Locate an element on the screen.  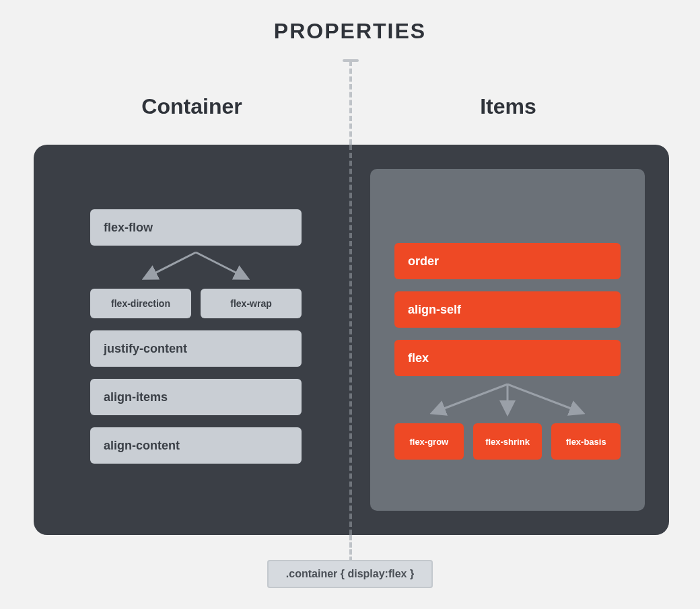
header-container: Container is located at coordinates (192, 106).